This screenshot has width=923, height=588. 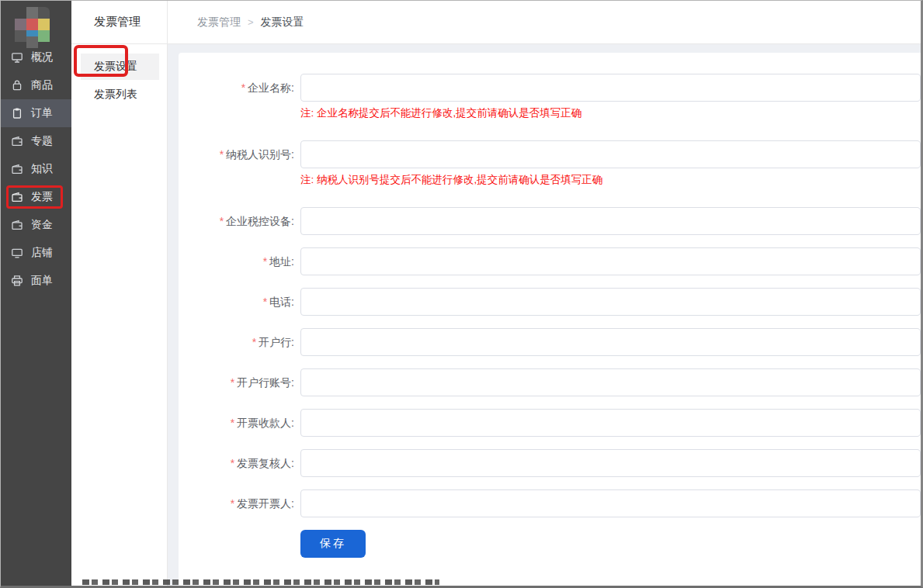 I want to click on breadcrumb: 发票管理 > 发票设置, so click(x=544, y=22).